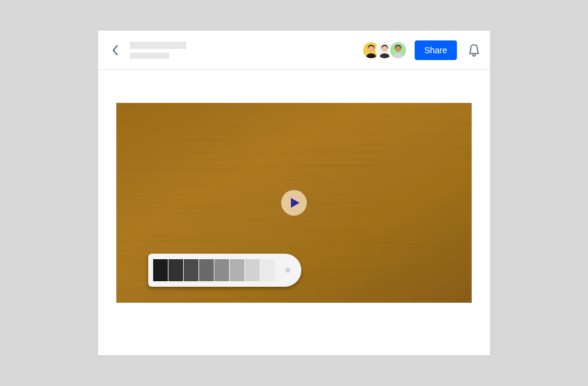  What do you see at coordinates (149, 56) in the screenshot?
I see `subtitle-skeleton-line` at bounding box center [149, 56].